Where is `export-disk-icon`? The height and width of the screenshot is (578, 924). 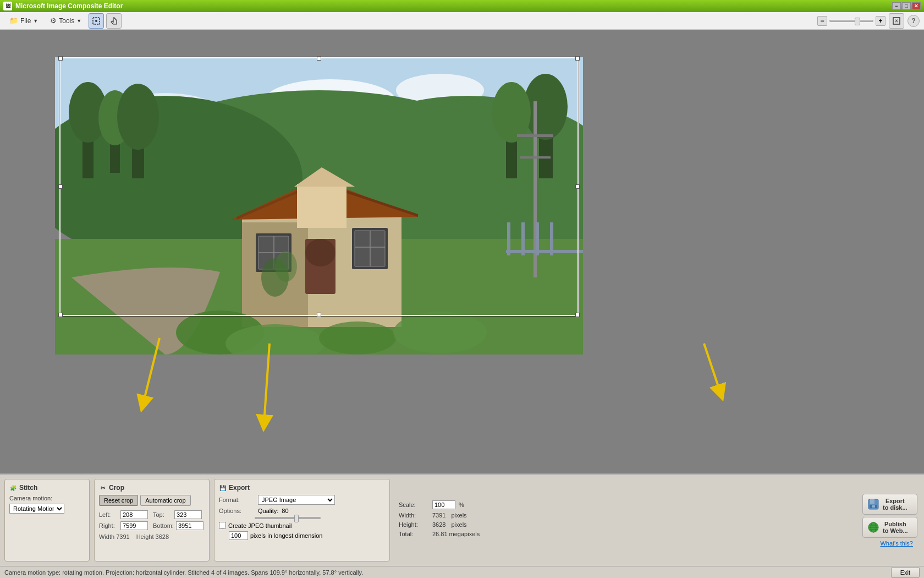 export-disk-icon is located at coordinates (873, 504).